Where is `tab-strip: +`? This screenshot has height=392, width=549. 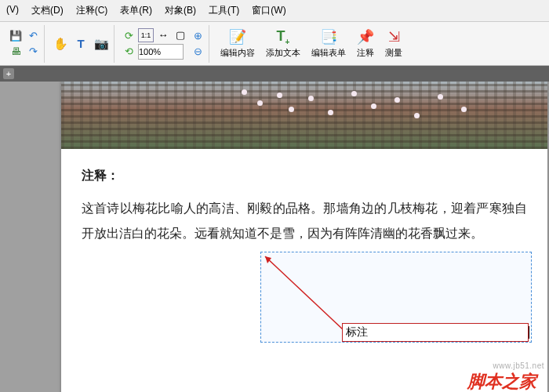
tab-strip: + is located at coordinates (274, 74).